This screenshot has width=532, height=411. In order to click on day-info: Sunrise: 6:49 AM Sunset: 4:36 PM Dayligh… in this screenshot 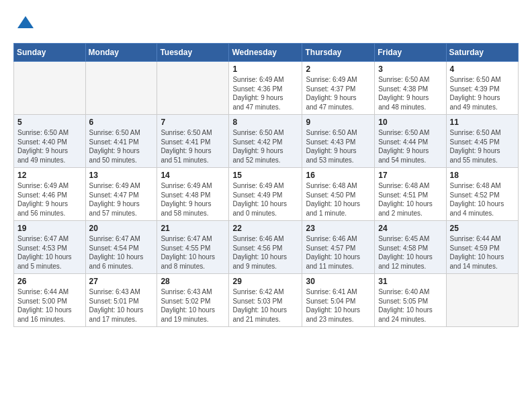, I will do `click(265, 93)`.